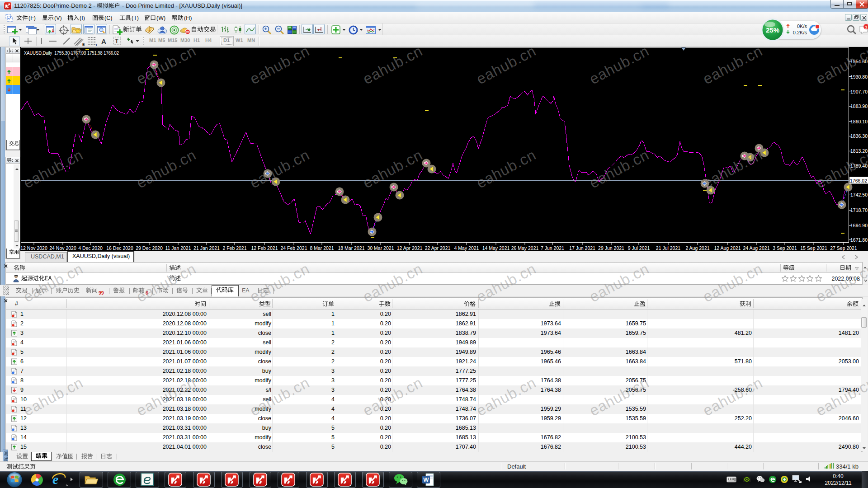 Image resolution: width=868 pixels, height=488 pixels. I want to click on svg-text: 12 Apr 2021, so click(410, 248).